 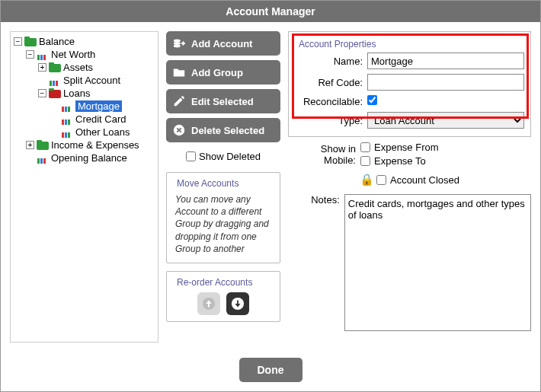 What do you see at coordinates (223, 72) in the screenshot?
I see `add-group-button: Add Group` at bounding box center [223, 72].